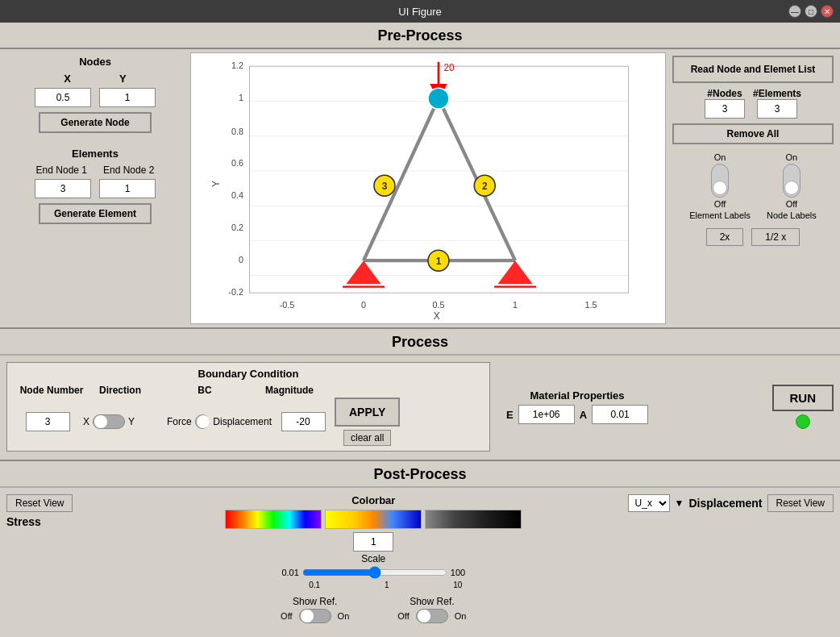 The width and height of the screenshot is (840, 637). I want to click on show-ref1-toggle, so click(315, 616).